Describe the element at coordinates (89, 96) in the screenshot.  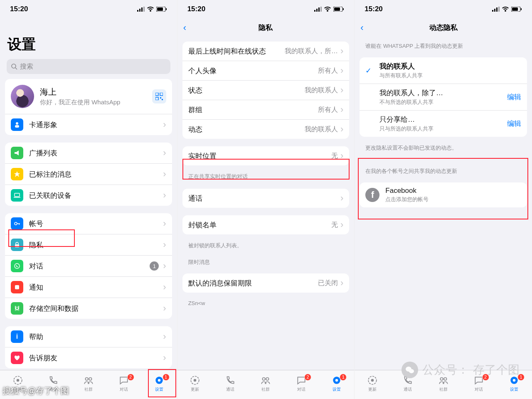
I see `profile-row: 海上 你好，我正在使用 WhatsApp` at that location.